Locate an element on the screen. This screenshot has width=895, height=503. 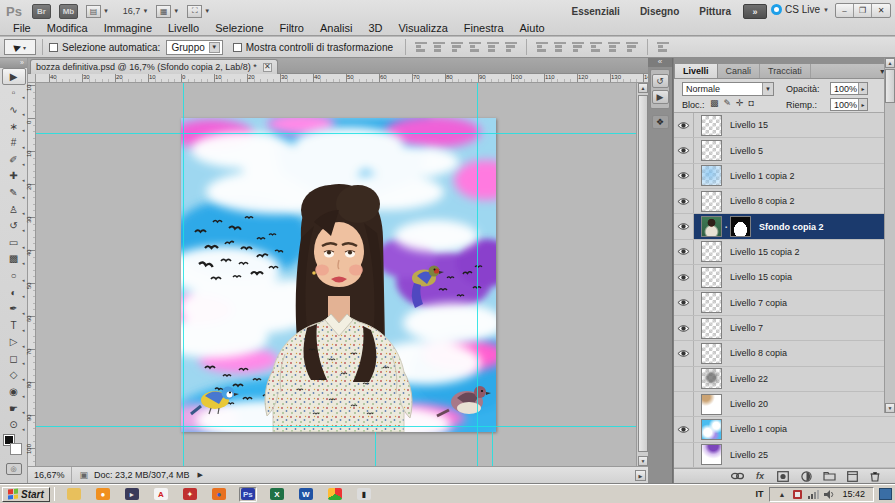
gradient-tool: ▩◂ is located at coordinates (14, 260).